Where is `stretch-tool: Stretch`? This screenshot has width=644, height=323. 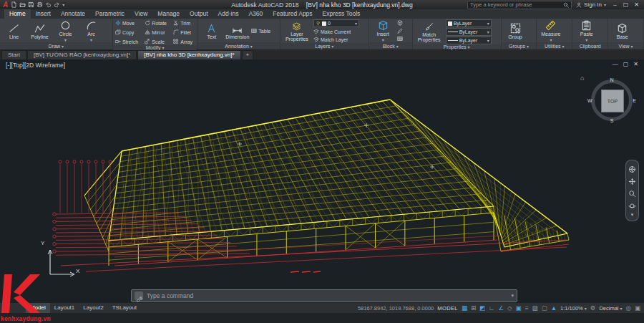
stretch-tool: Stretch is located at coordinates (127, 42).